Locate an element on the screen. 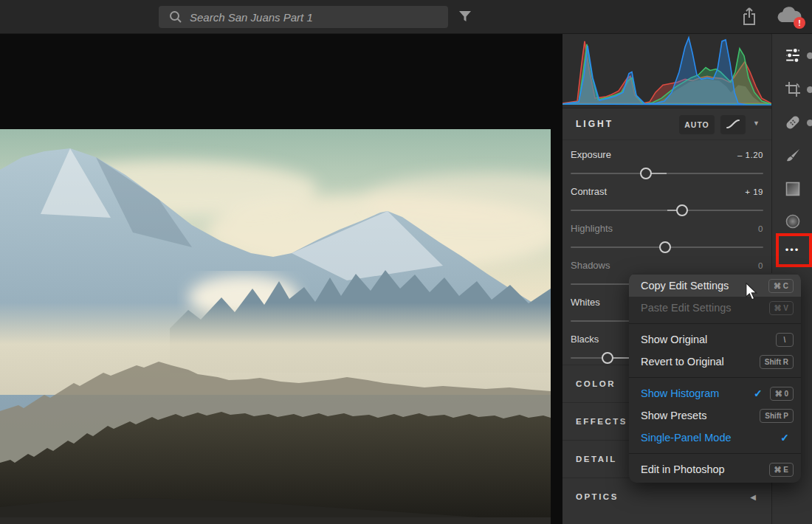 This screenshot has width=812, height=524. slider-label: Shadows is located at coordinates (591, 266).